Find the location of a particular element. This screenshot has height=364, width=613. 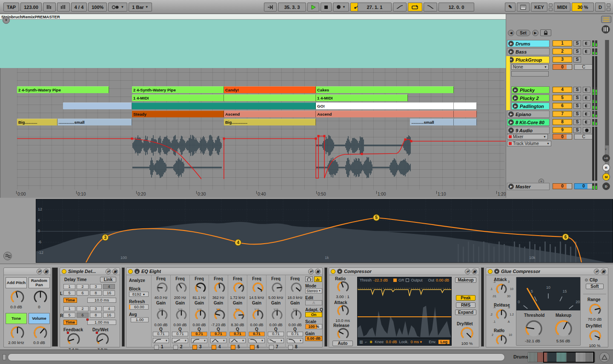

delay-right-beat-5: 5 is located at coordinates (69, 315).